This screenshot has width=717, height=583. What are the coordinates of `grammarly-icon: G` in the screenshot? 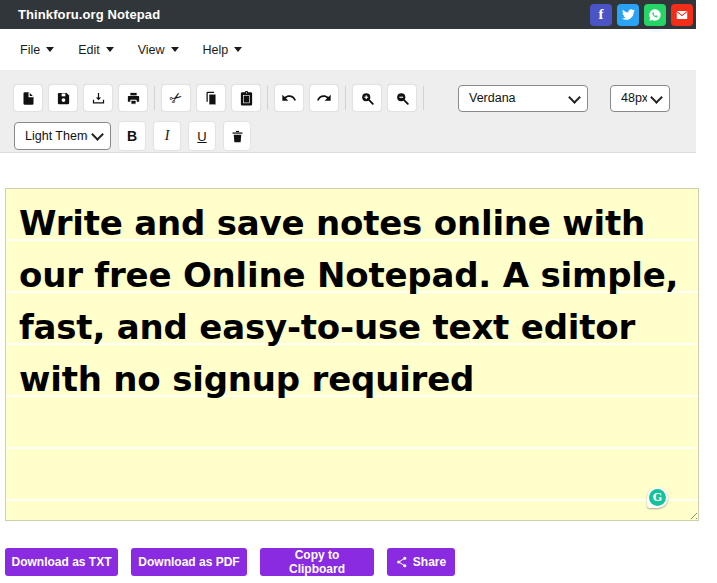 It's located at (658, 498).